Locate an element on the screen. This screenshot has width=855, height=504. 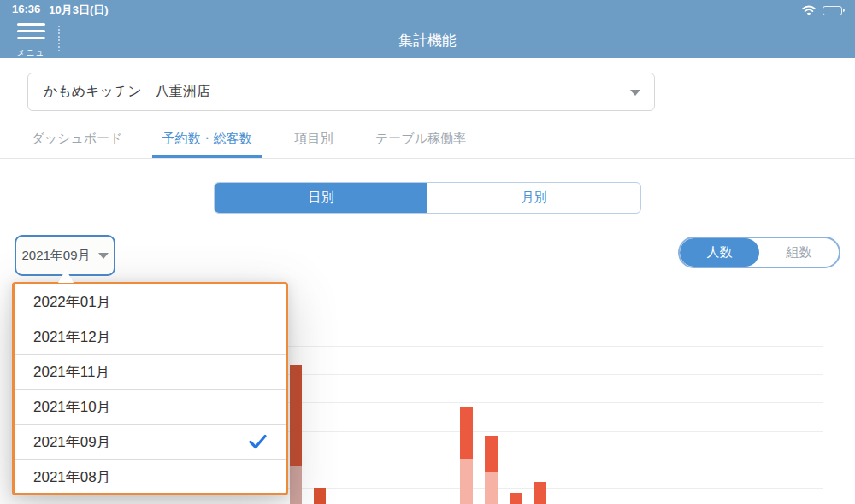
store-selector: かもめキッチン 八重洲店 is located at coordinates (341, 92).